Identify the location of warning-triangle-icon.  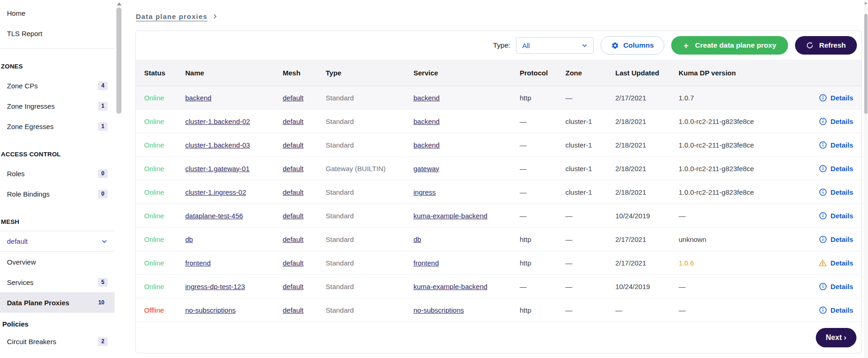
(823, 263).